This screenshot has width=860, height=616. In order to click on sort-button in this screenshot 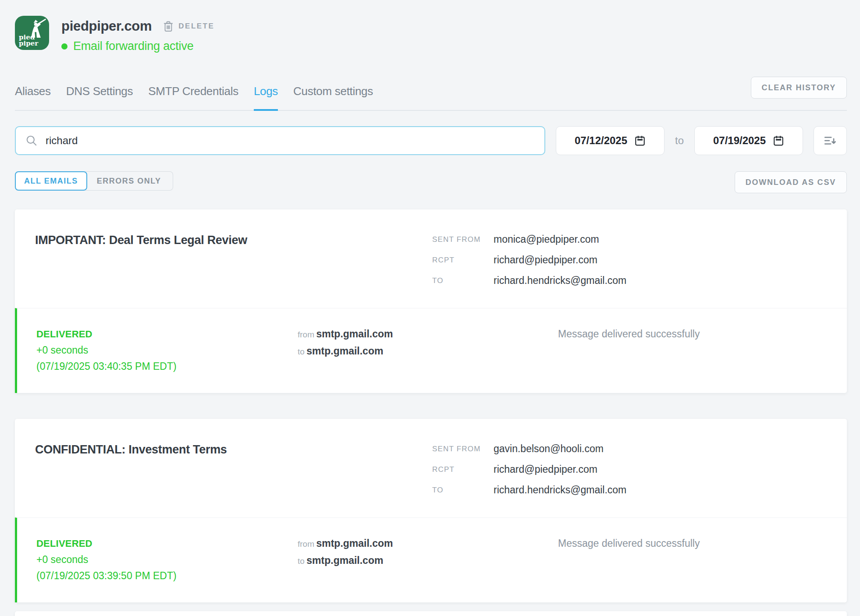, I will do `click(830, 141)`.